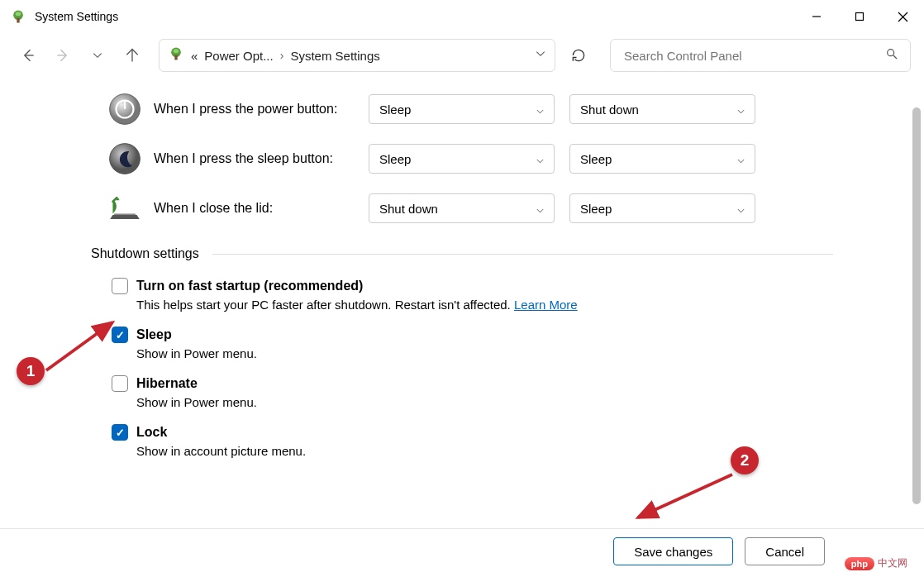  I want to click on watermark: php 中文网, so click(876, 564).